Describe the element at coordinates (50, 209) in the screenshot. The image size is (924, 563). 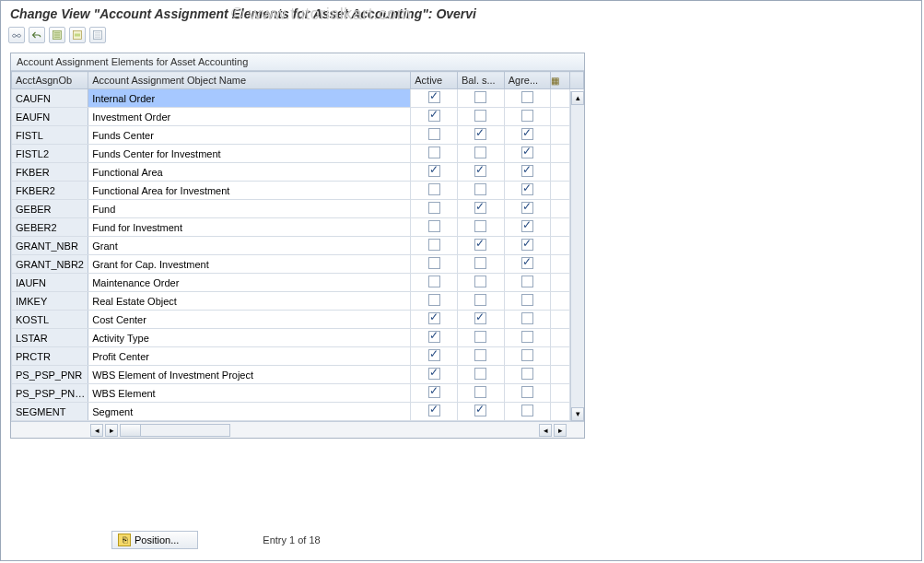
I see `cell-key: GEBER` at that location.